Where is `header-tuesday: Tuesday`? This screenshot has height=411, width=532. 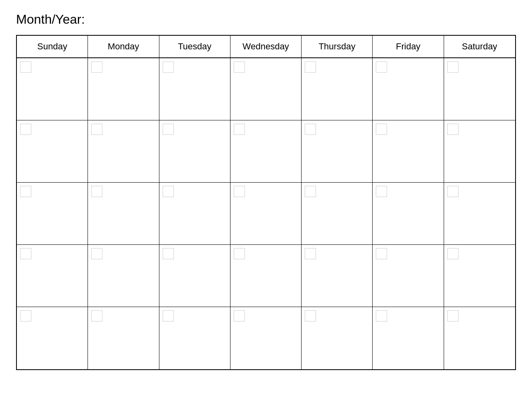
header-tuesday: Tuesday is located at coordinates (195, 47).